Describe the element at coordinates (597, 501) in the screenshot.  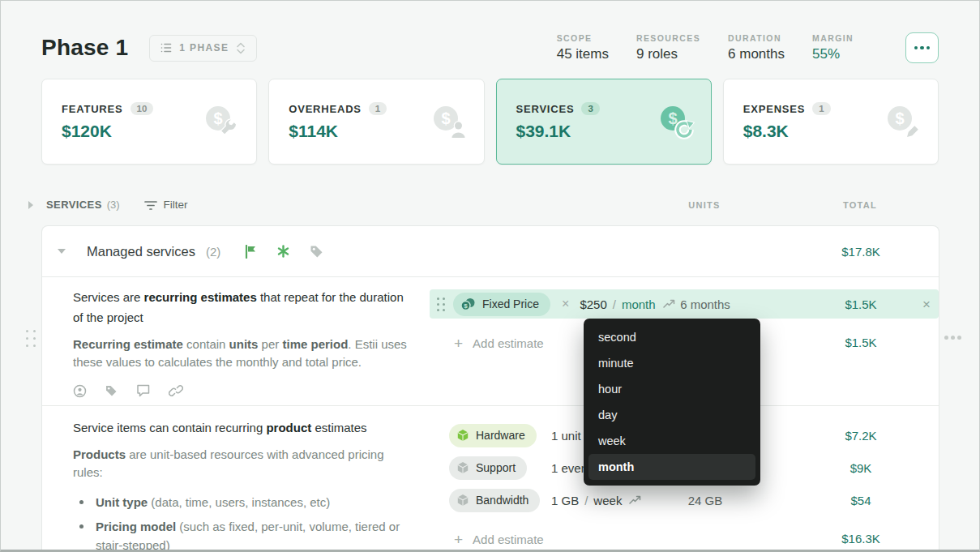
I see `estimate-quantity: 1 GB / week` at that location.